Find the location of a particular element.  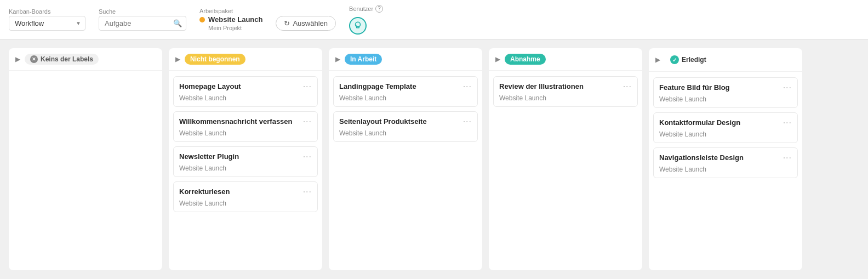

arbeitspaket-content: Website Launch is located at coordinates (231, 20).